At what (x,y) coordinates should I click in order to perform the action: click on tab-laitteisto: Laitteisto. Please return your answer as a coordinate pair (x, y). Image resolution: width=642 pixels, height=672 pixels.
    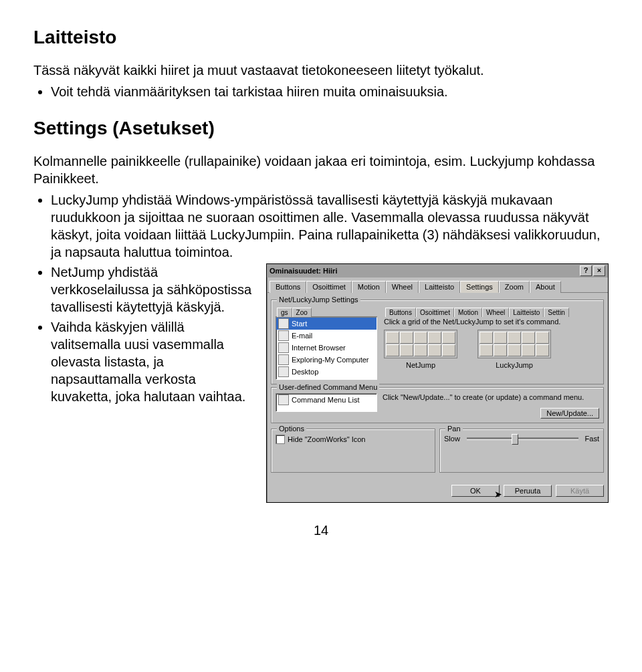
    Looking at the image, I should click on (439, 287).